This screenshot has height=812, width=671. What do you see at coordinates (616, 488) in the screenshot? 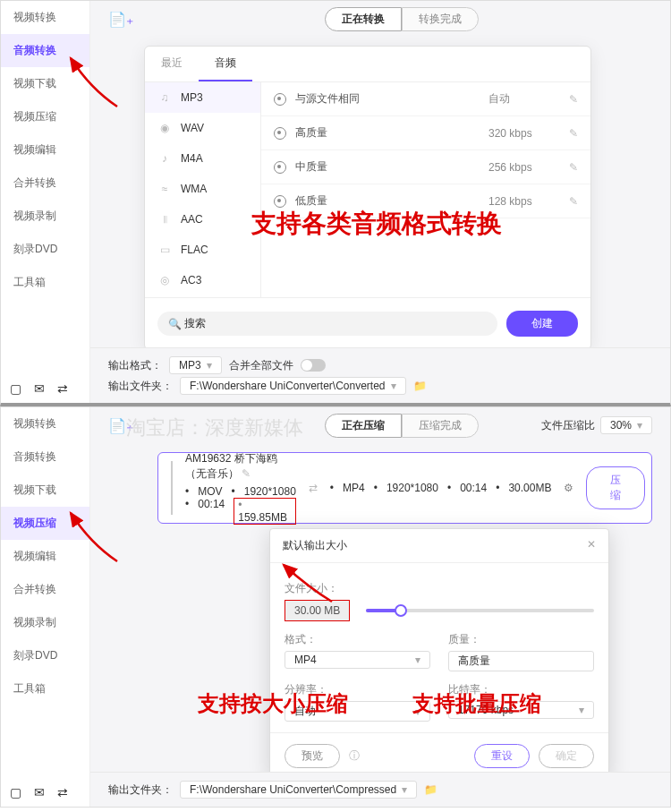
I see `compress-button: 压缩` at bounding box center [616, 488].